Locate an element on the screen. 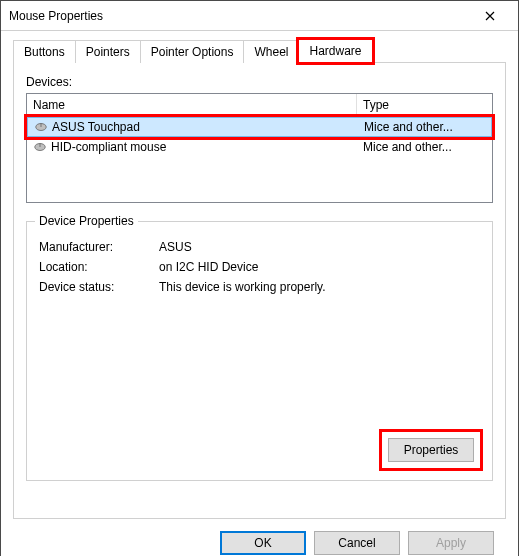  properties-button: Properties is located at coordinates (431, 450).